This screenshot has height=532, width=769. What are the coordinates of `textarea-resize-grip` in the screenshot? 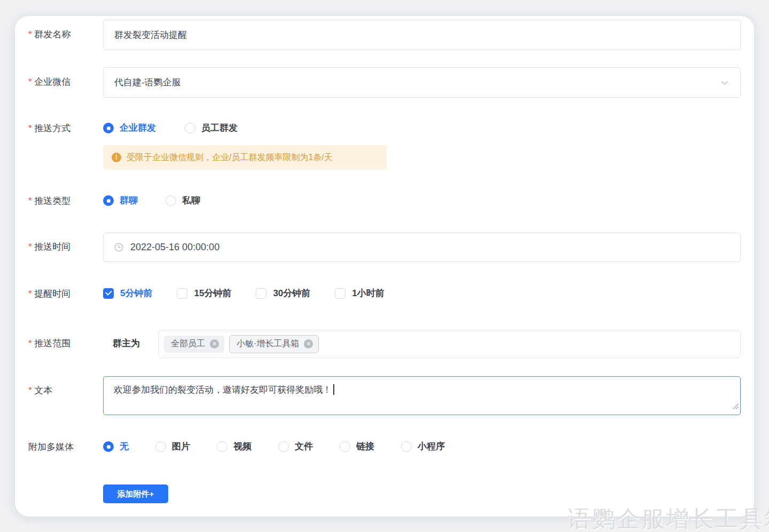 It's located at (735, 407).